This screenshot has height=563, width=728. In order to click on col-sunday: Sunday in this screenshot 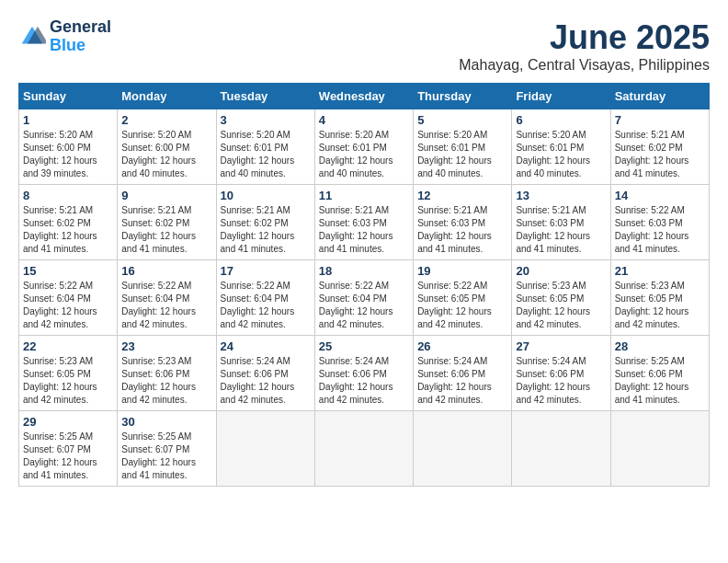, I will do `click(68, 97)`.